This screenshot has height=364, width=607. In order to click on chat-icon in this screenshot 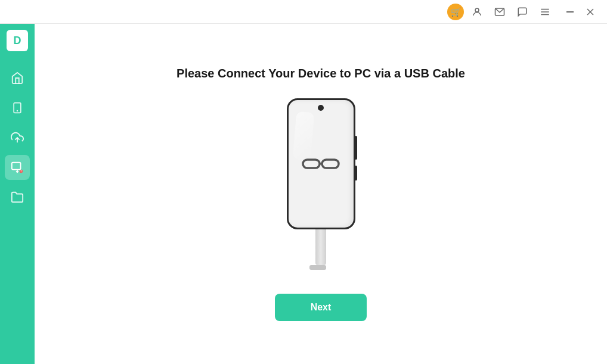, I will do `click(522, 12)`.